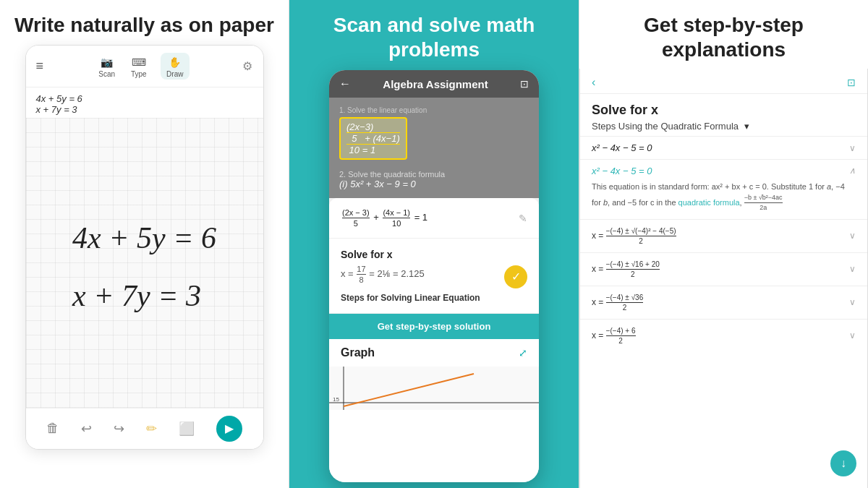 The image size is (868, 488). I want to click on eraser-icon: ⬜, so click(187, 429).